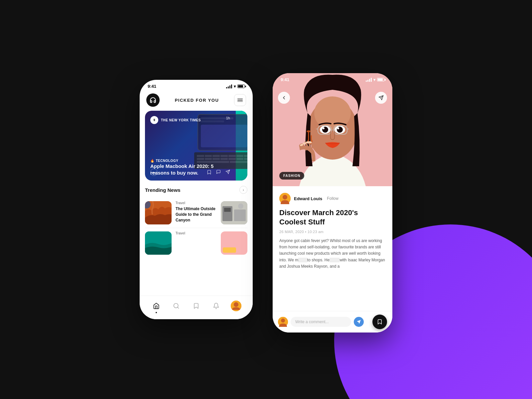 The width and height of the screenshot is (532, 399). I want to click on p2-signal-icon, so click(369, 80).